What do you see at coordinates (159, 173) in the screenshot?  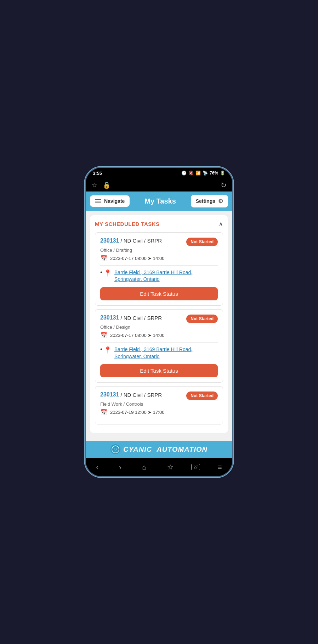 I see `status-bar: 3:55 🕐 🔇 📶 📡 76% 🔋` at bounding box center [159, 173].